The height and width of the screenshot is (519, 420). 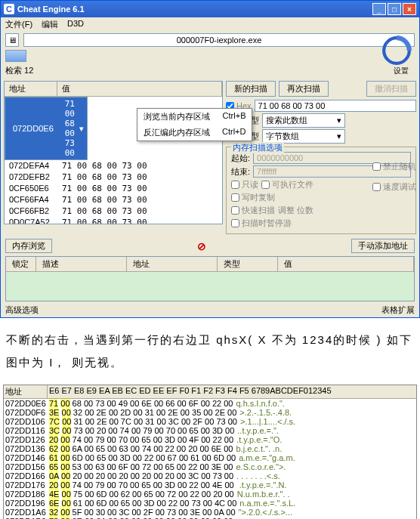 I want to click on scan-type-select: 搜索此数组, so click(x=304, y=121).